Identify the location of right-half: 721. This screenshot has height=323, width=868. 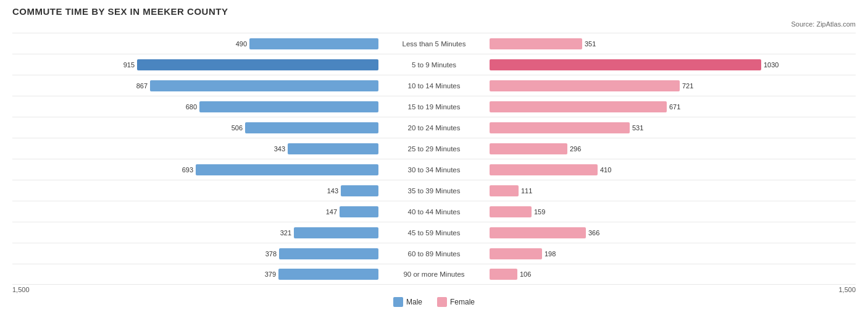
(673, 85).